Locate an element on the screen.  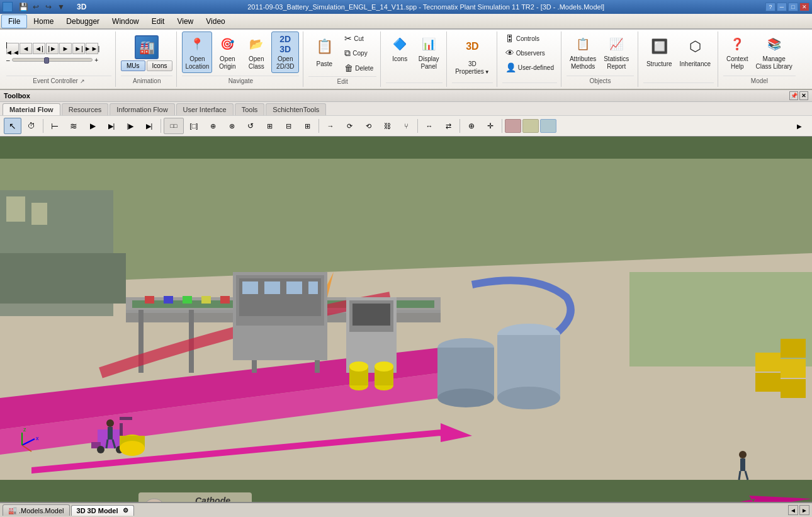
btn-context-help: ❓ ContextHelp is located at coordinates (737, 52).